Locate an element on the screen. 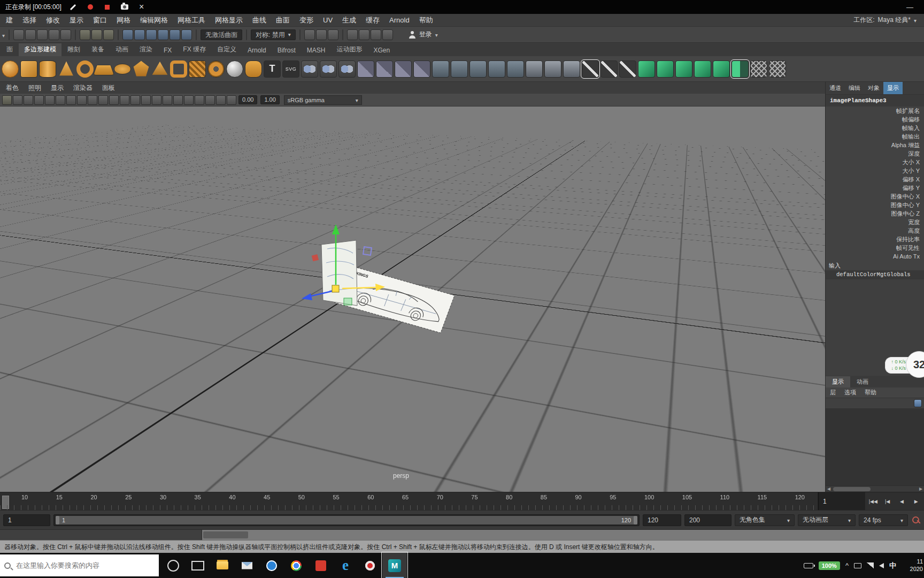 The width and height of the screenshot is (924, 578). plane-handle-y is located at coordinates (348, 302).